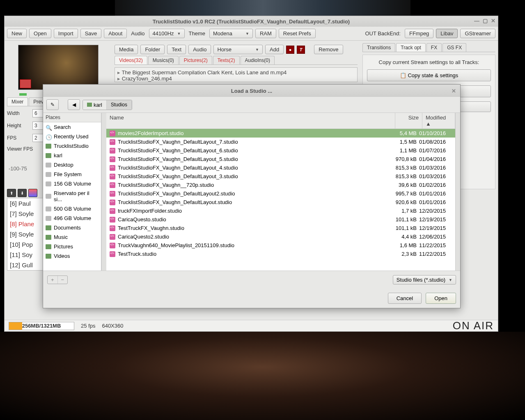 The height and width of the screenshot is (420, 525). What do you see at coordinates (281, 246) in the screenshot?
I see `file-row: TruckVaughn640_MoviePlaylist_20151109.st…` at bounding box center [281, 246].